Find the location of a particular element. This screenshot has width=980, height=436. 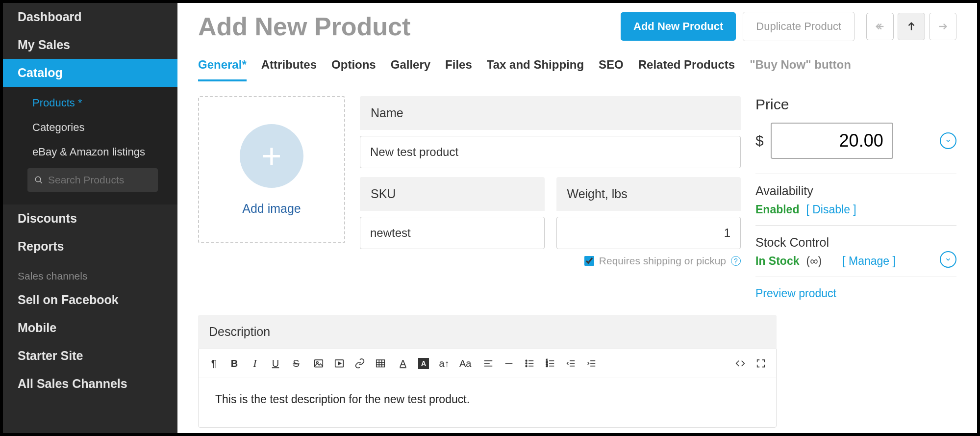

editor-toolbar: ¶ B I U S A A a↑ is located at coordinates (487, 364).